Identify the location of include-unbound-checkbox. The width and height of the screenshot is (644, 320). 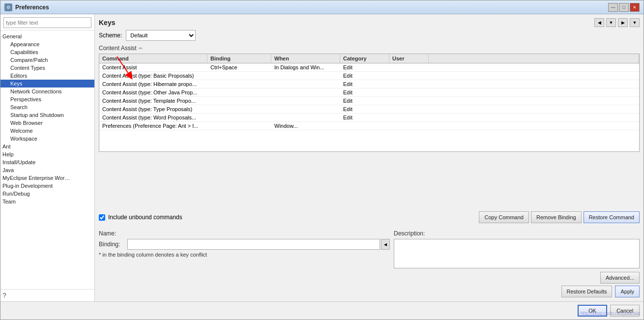
(102, 217).